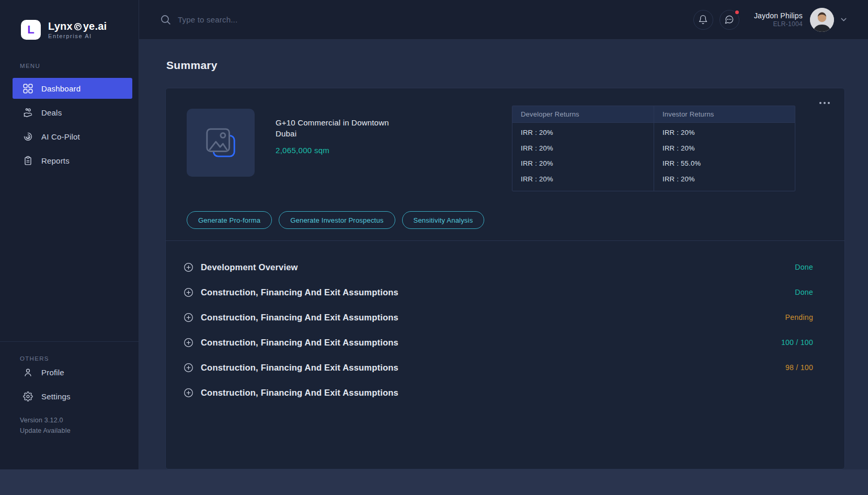  Describe the element at coordinates (797, 342) in the screenshot. I see `status-badge: 100 / 100` at that location.